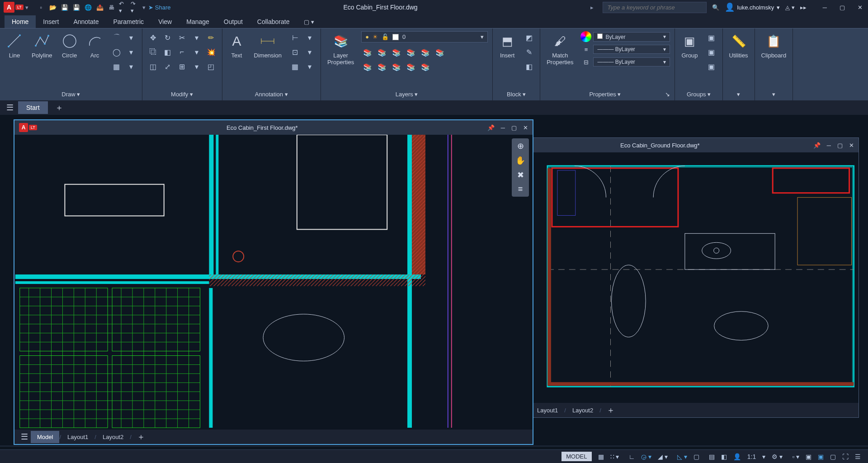 Image resolution: width=868 pixels, height=463 pixels. What do you see at coordinates (751, 457) in the screenshot?
I see `annoscale-icon: 1:1` at bounding box center [751, 457].